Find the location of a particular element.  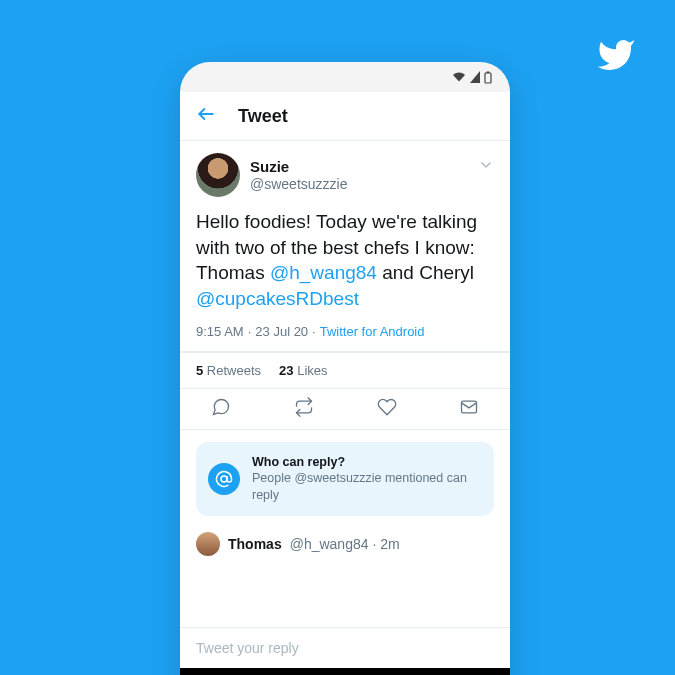

app-topbar: Tweet is located at coordinates (345, 116).